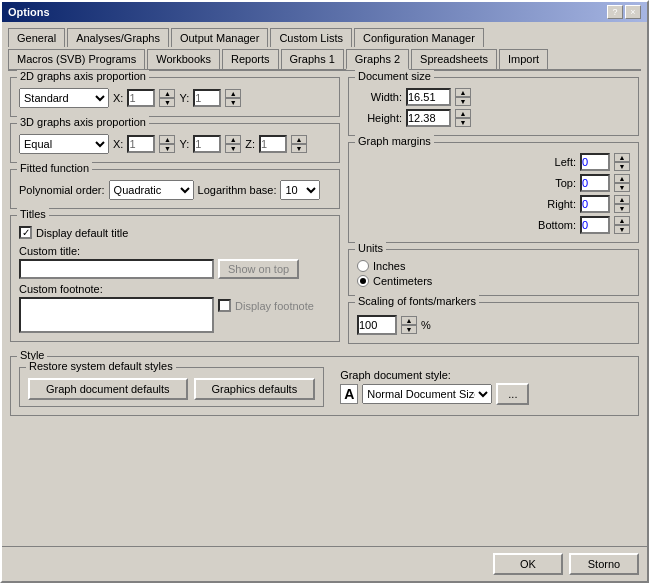  What do you see at coordinates (494, 272) in the screenshot?
I see `units-group: Units Inches Centimeters` at bounding box center [494, 272].